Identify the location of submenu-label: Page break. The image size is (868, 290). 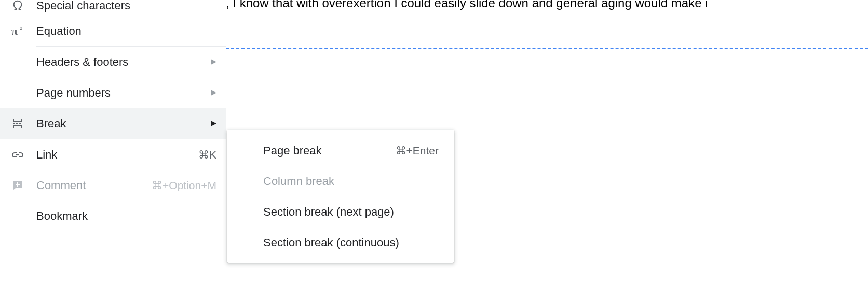
(329, 151).